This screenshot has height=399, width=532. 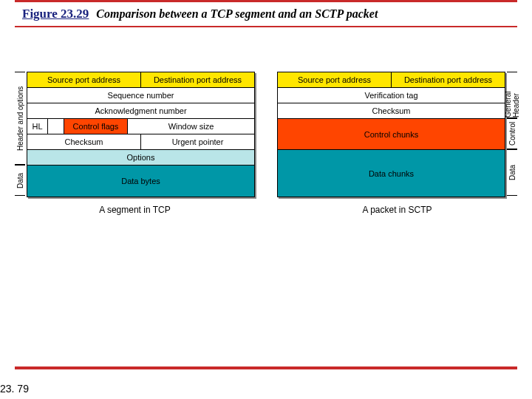 What do you see at coordinates (140, 134) in the screenshot?
I see `tcp-table: Source port address Destination port add…` at bounding box center [140, 134].